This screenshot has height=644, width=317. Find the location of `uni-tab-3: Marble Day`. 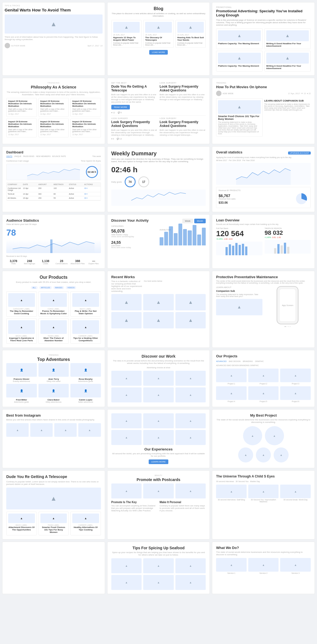

uni-tab-3: Marble Day is located at coordinates (255, 482).